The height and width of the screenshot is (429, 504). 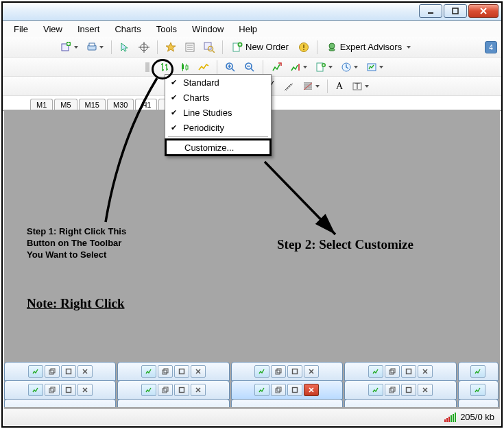 I want to click on toolbar-standard: New Order Expert Advisors, so click(x=252, y=47).